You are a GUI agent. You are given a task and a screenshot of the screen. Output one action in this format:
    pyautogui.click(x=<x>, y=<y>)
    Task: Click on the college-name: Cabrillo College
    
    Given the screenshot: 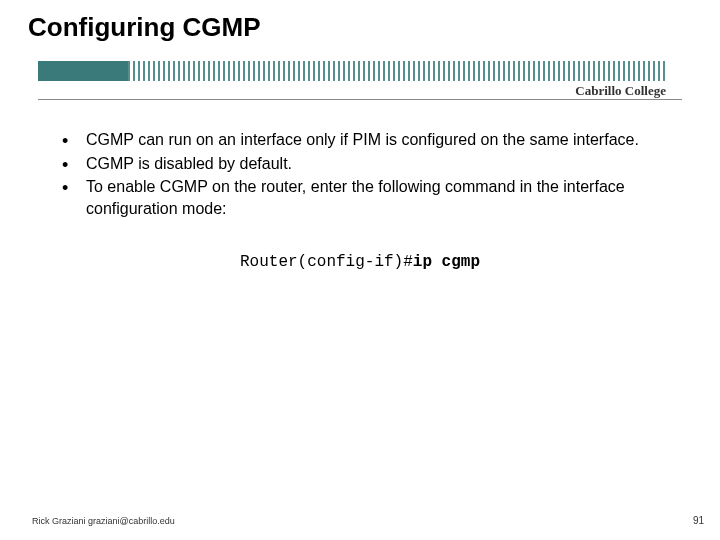 What is the action you would take?
    pyautogui.click(x=620, y=91)
    